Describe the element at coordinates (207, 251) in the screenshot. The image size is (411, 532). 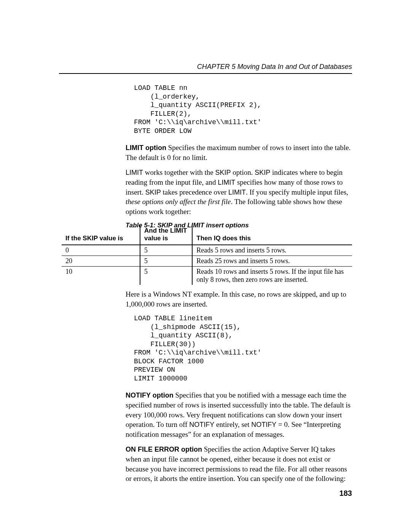
I see `table-row: 0 5 Reads 5 rows and inserts 5 rows.` at that location.